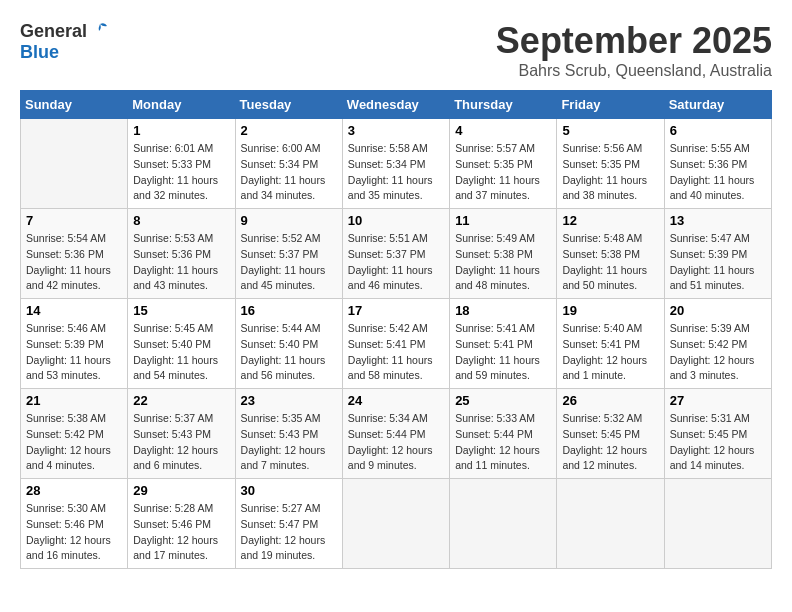 The image size is (792, 612). Describe the element at coordinates (610, 310) in the screenshot. I see `day-number: 19` at that location.